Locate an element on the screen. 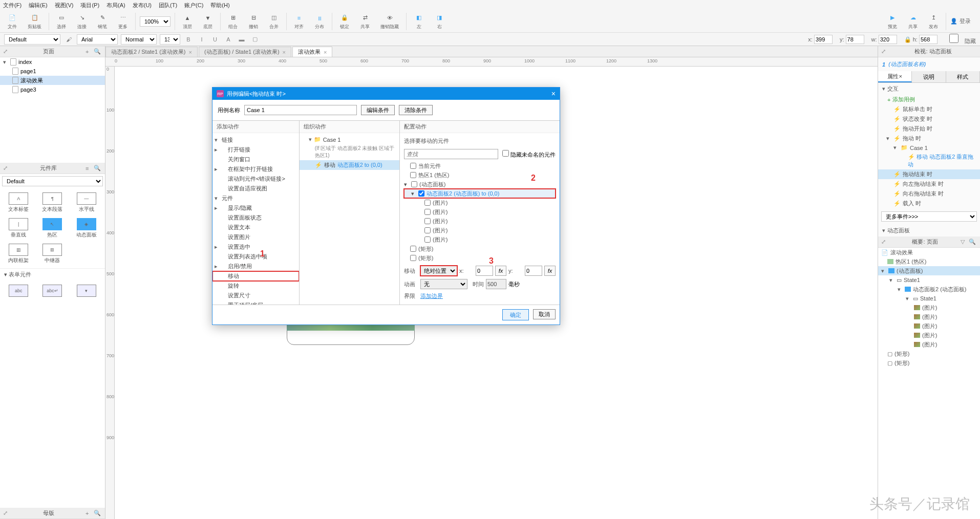  add-case-link: +添加用例 is located at coordinates (929, 99).